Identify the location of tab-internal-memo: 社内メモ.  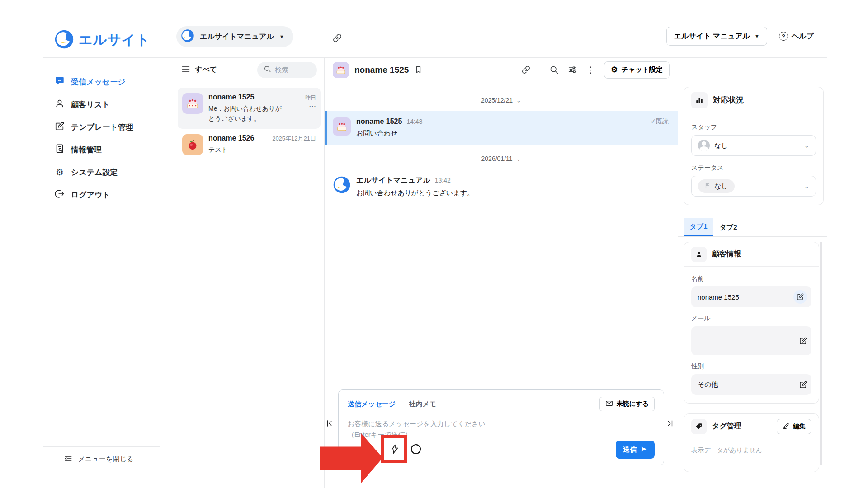
(422, 404).